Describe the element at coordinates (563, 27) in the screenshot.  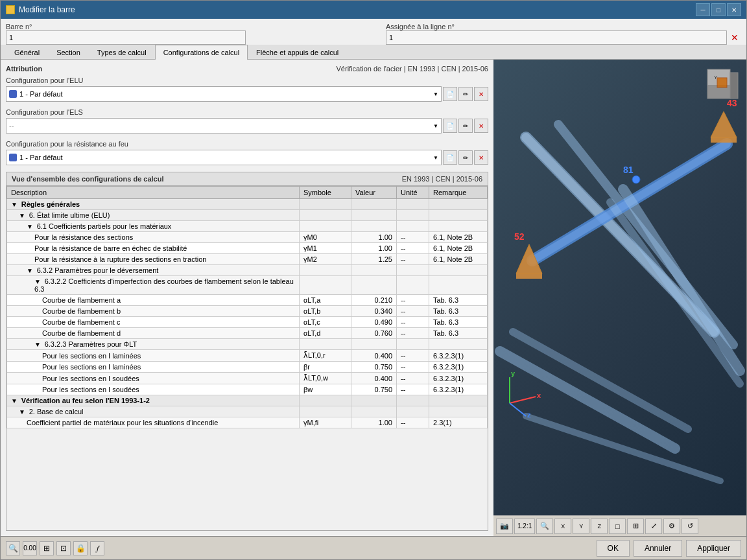
I see `assignee-label: Assignée à la ligne n°` at that location.